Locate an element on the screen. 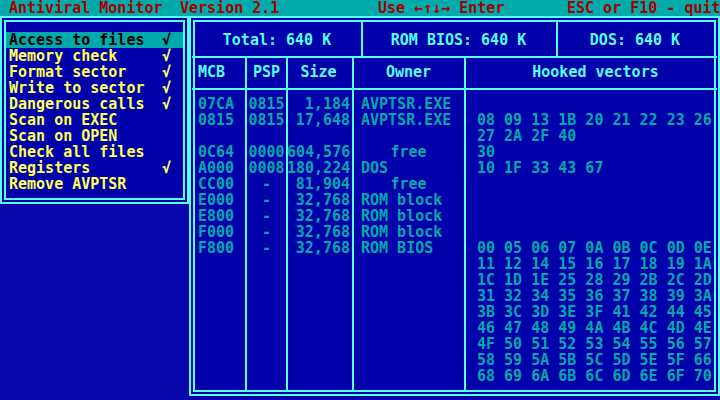  table-row: 31 32 34 35 36 37 38 39 3A is located at coordinates (454, 296).